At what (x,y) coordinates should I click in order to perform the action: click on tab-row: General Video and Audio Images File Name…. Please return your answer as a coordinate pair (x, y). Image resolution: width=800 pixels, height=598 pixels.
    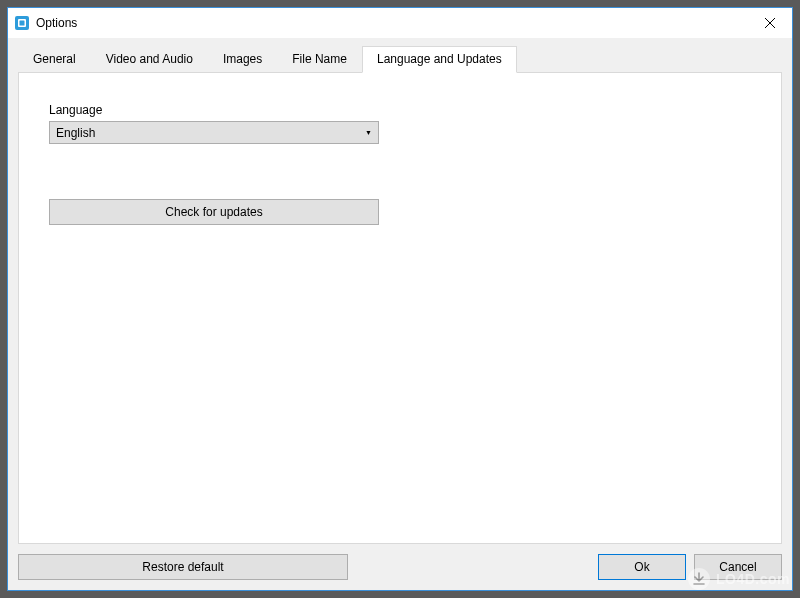
    Looking at the image, I should click on (400, 59).